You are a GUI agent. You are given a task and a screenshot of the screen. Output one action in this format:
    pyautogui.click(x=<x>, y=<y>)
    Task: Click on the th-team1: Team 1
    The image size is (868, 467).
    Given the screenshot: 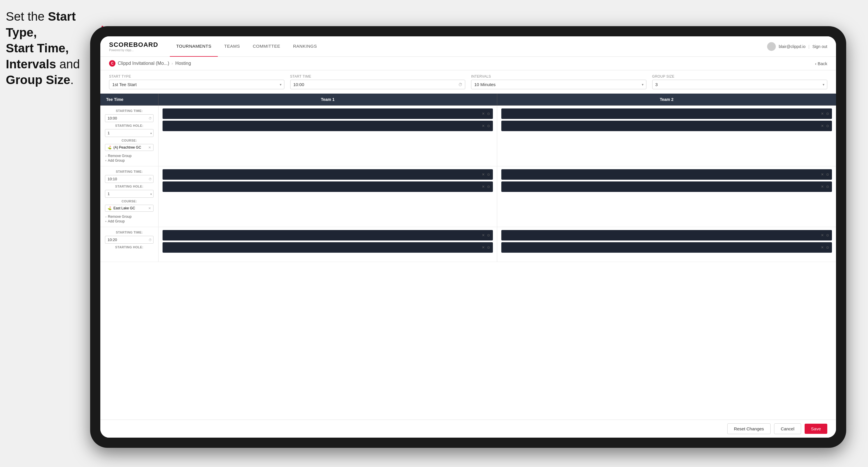 What is the action you would take?
    pyautogui.click(x=328, y=99)
    